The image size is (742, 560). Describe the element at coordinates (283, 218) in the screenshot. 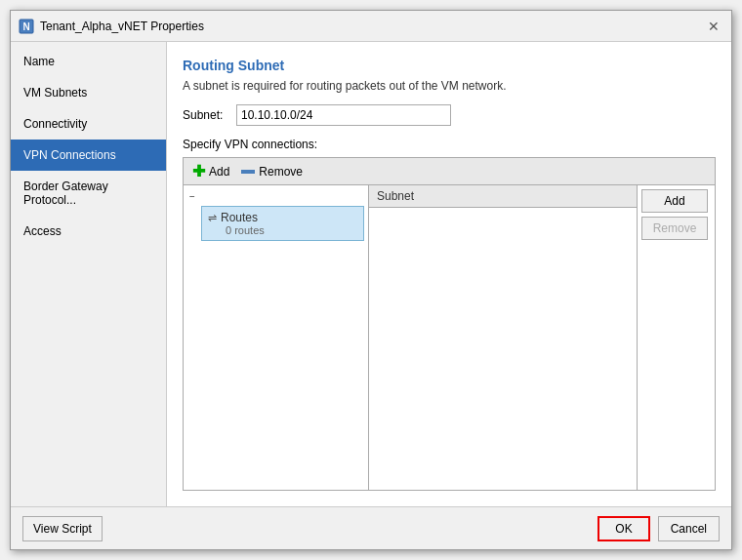

I see `tree-node-label: ⇌ Routes` at that location.